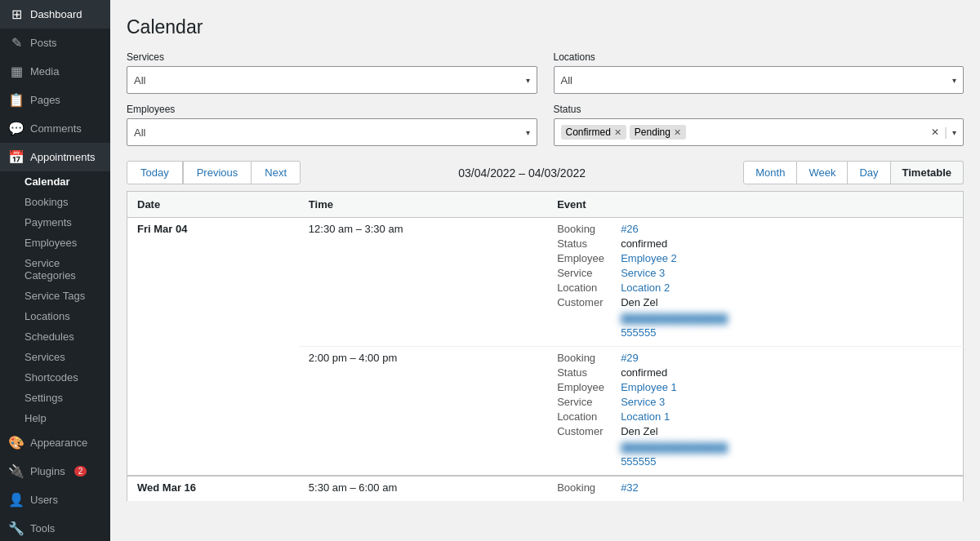  What do you see at coordinates (56, 336) in the screenshot?
I see `sidebar-sub-item-schedules: Schedules` at bounding box center [56, 336].